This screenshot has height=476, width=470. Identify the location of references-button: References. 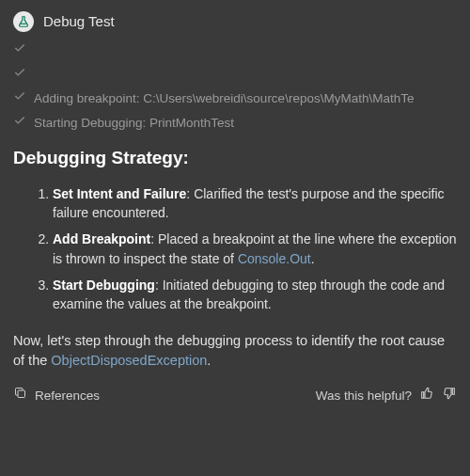
(56, 395).